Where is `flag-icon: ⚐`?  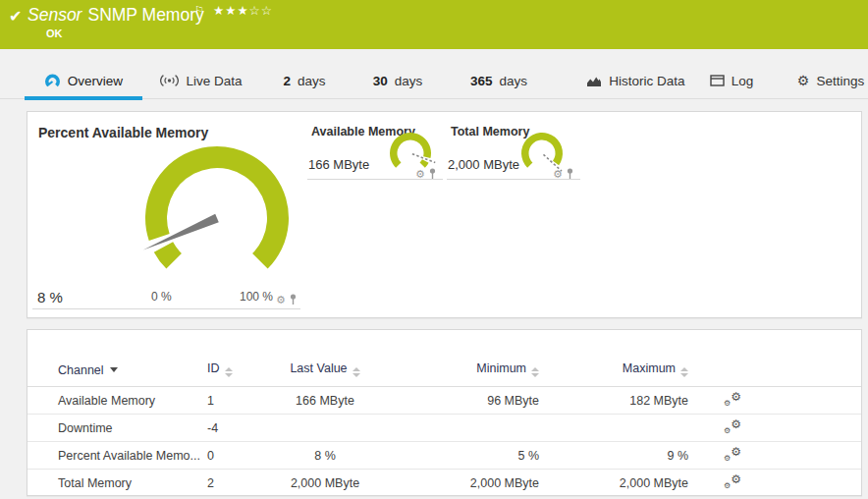 flag-icon: ⚐ is located at coordinates (199, 10).